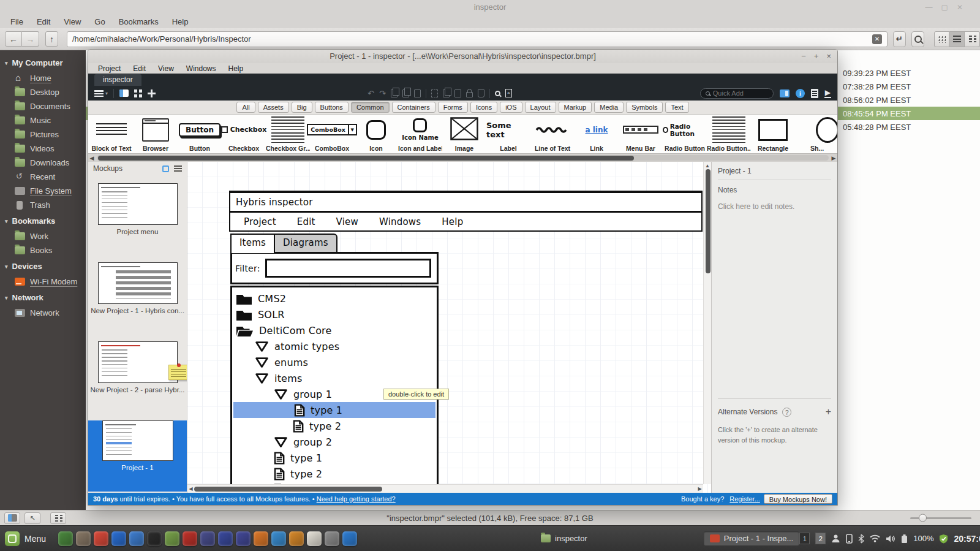 This screenshot has width=980, height=551. I want to click on palette-item-image: Image, so click(464, 134).